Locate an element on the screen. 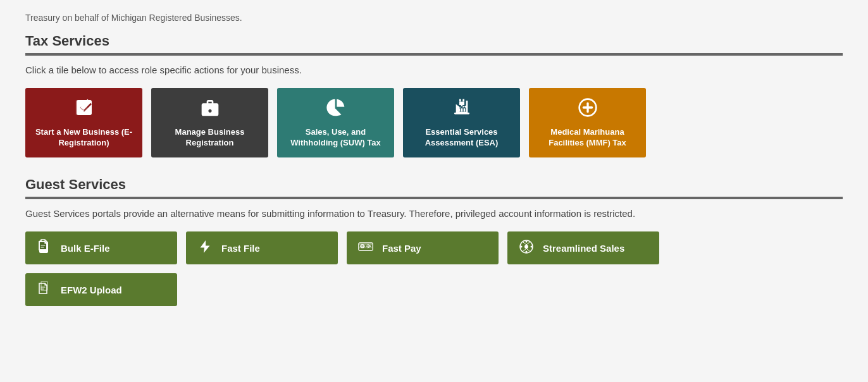 This screenshot has width=868, height=382. briefcase-icon is located at coordinates (210, 110).